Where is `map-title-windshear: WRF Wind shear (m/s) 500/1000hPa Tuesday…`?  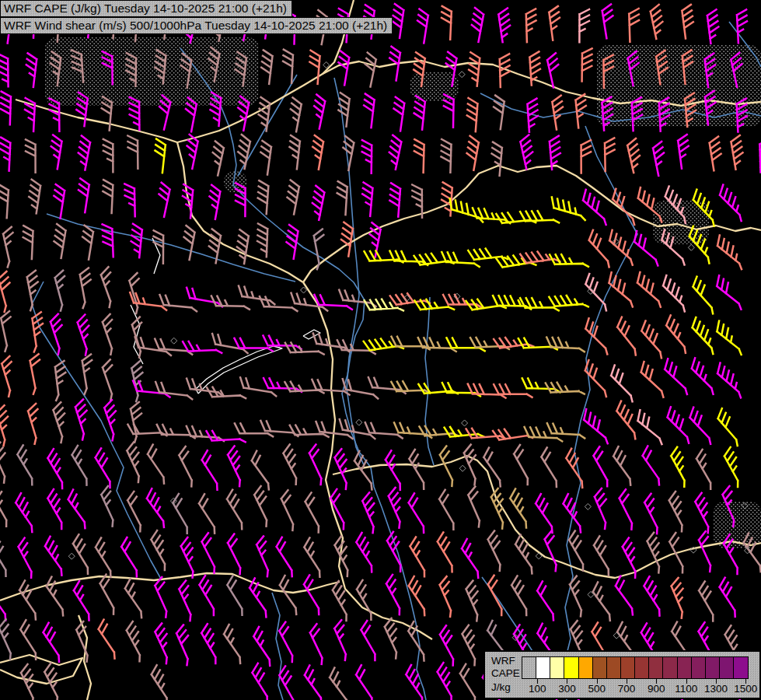 map-title-windshear: WRF Wind shear (m/s) 500/1000hPa Tuesday… is located at coordinates (196, 26).